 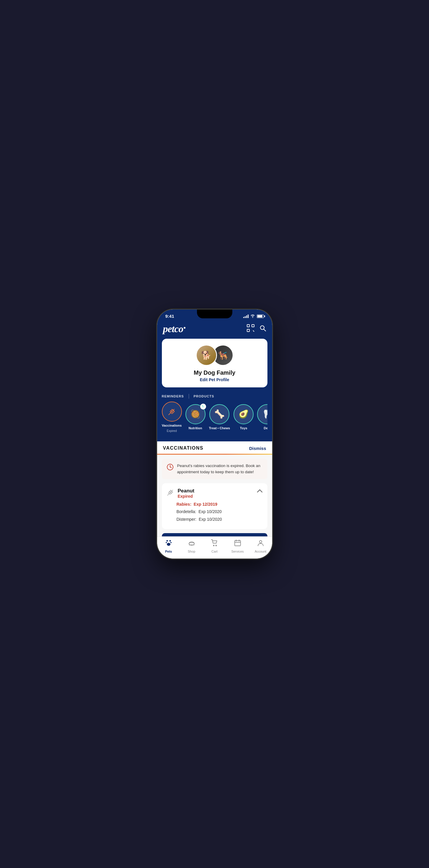 What do you see at coordinates (186, 491) in the screenshot?
I see `pet-record-name: Peanut` at bounding box center [186, 491].